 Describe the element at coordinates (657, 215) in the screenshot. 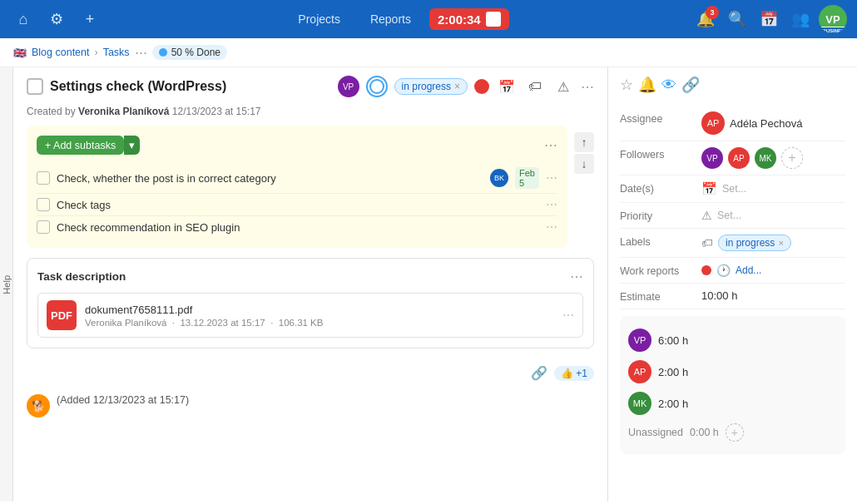

I see `priority-label: Priority` at that location.